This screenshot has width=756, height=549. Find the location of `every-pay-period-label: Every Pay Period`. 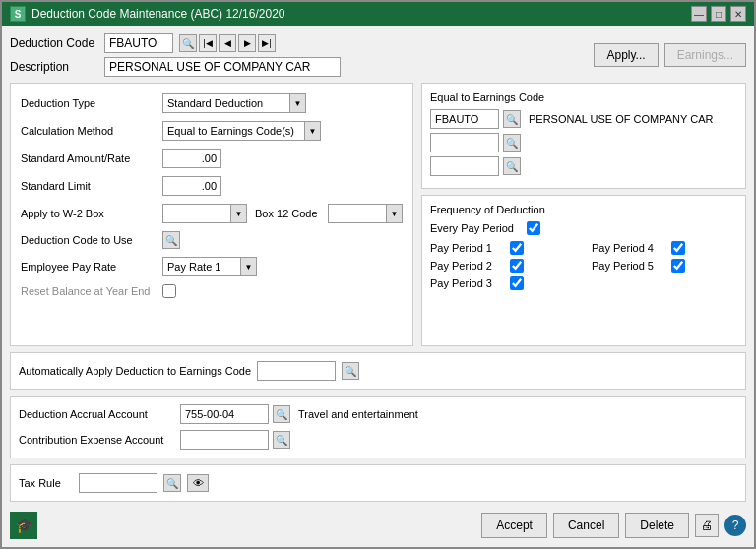

every-pay-period-label: Every Pay Period is located at coordinates (474, 228).